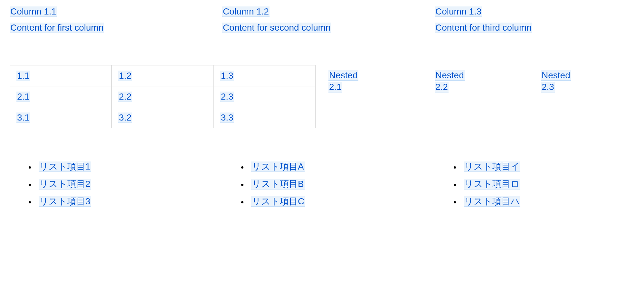 The image size is (644, 302). What do you see at coordinates (163, 118) in the screenshot?
I see `table-row: 3.1 3.2 3.3` at bounding box center [163, 118].